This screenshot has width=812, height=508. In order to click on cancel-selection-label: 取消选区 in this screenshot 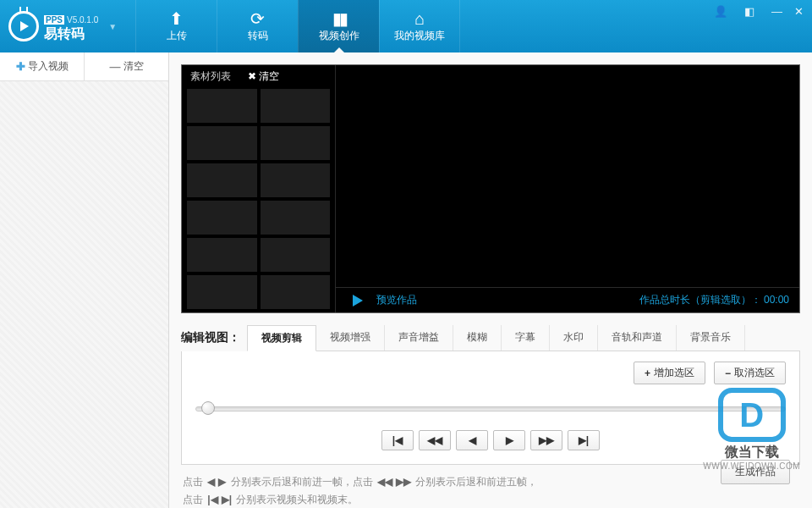, I will do `click(754, 373)`.